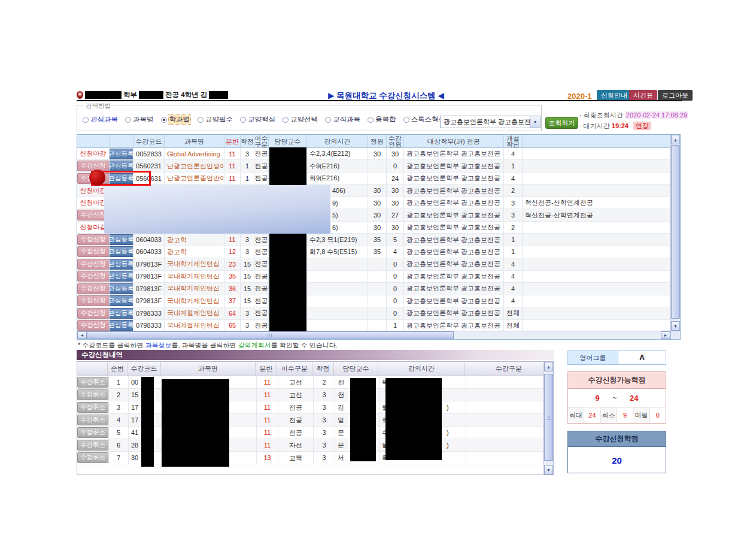 This screenshot has width=756, height=535. What do you see at coordinates (101, 120) in the screenshot?
I see `search-method-option: 관심과목` at bounding box center [101, 120].